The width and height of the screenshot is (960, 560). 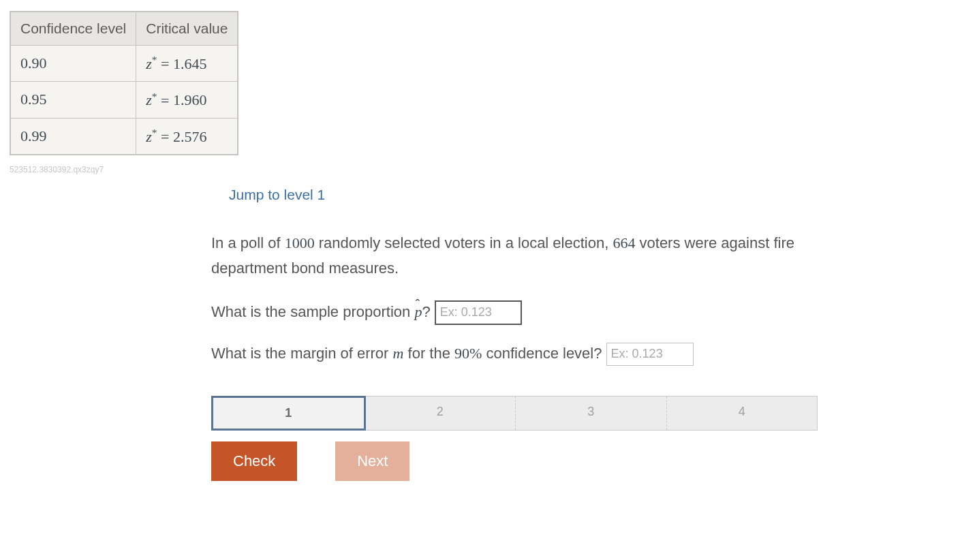 What do you see at coordinates (441, 413) in the screenshot?
I see `step-tab-2: 2` at bounding box center [441, 413].